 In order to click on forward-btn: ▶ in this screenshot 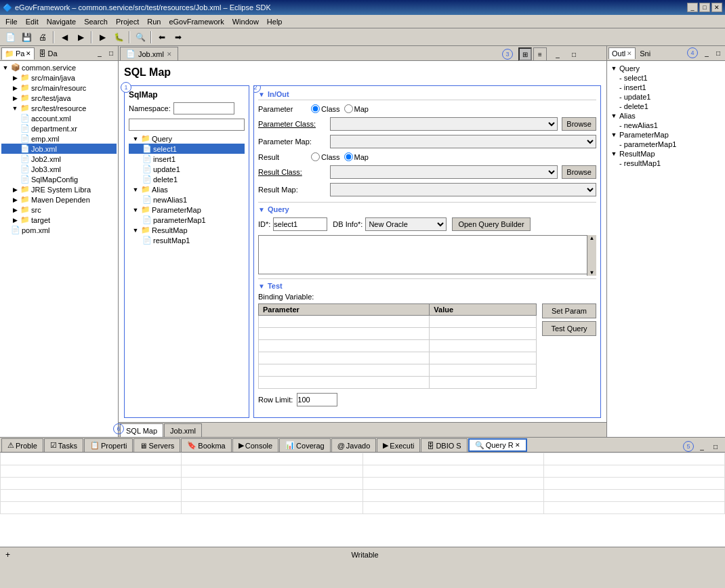, I will do `click(81, 37)`.